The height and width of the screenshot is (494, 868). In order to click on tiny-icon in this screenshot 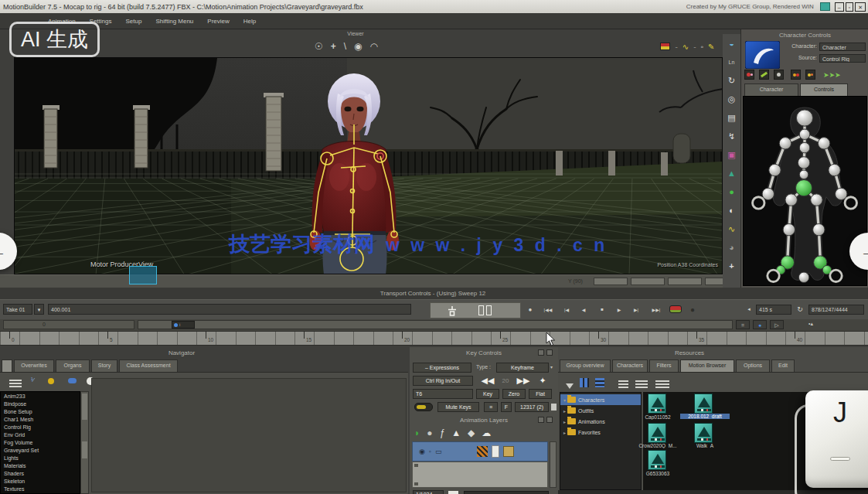, I will do `click(553, 407)`.